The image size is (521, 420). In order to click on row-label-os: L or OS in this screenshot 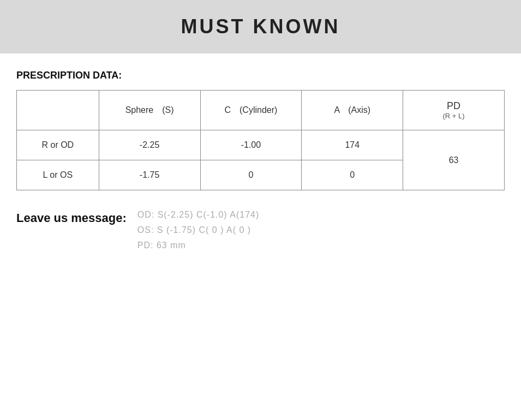, I will do `click(58, 176)`.